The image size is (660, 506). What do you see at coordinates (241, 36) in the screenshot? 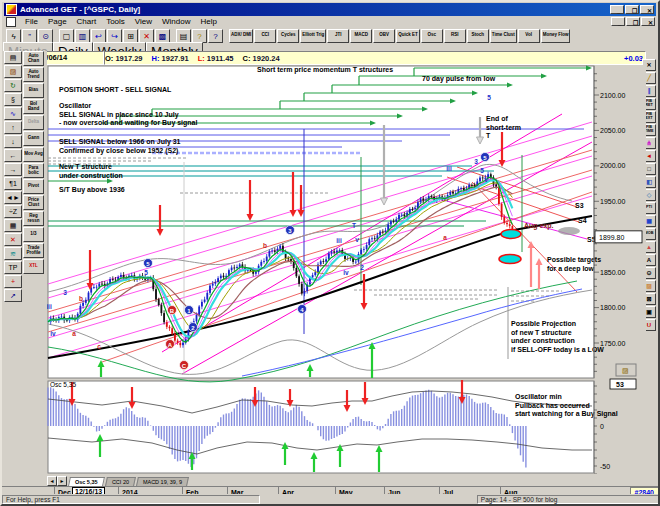
I see `study-adx-dmi: ADX/ DMI` at bounding box center [241, 36].